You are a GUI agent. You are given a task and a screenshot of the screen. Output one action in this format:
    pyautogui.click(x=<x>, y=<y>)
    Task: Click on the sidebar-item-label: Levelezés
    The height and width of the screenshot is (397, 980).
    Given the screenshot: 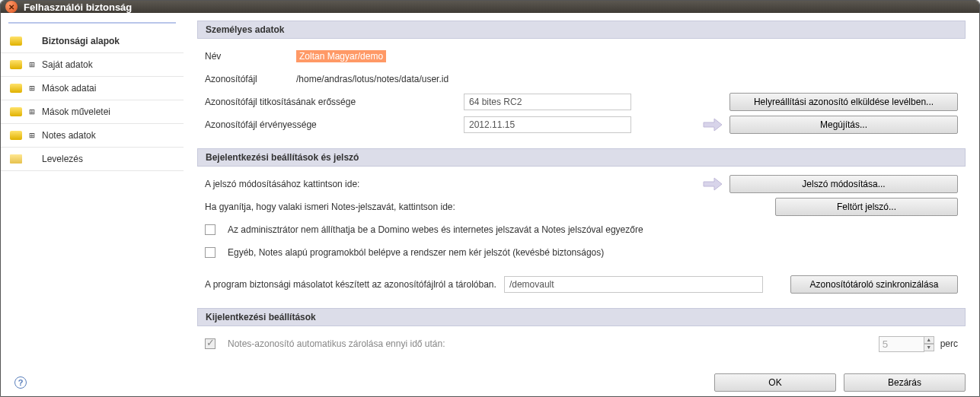 What is the action you would take?
    pyautogui.click(x=62, y=159)
    